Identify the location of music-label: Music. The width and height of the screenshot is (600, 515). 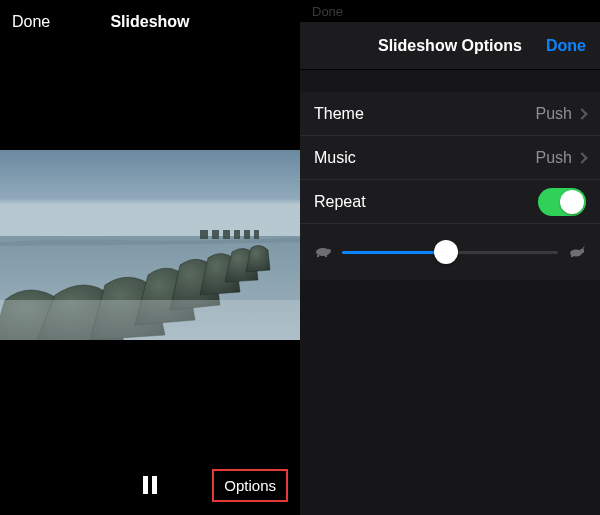
(335, 158).